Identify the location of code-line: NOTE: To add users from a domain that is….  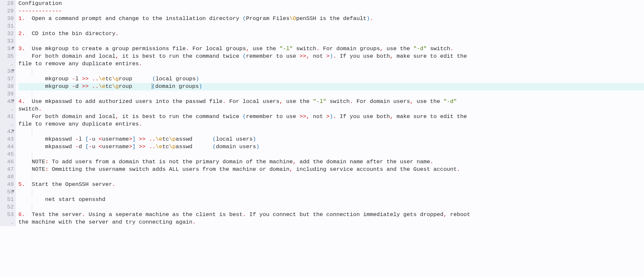
(331, 162).